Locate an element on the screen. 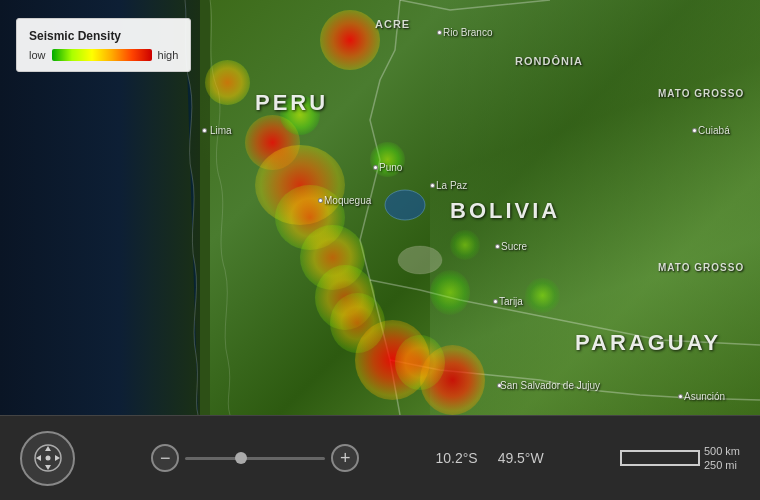 Image resolution: width=760 pixels, height=500 pixels. cuiaba-label: Cuiabá is located at coordinates (714, 130).